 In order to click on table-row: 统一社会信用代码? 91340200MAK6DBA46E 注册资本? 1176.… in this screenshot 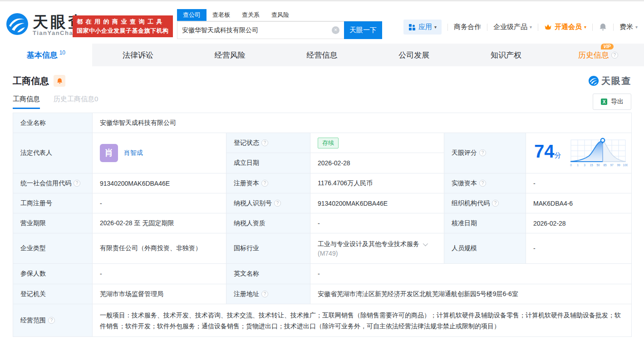, I will do `click(322, 183)`.